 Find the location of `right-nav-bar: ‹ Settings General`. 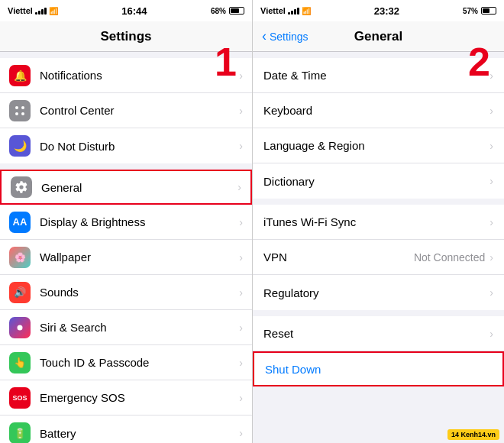

right-nav-bar: ‹ Settings General is located at coordinates (379, 37).